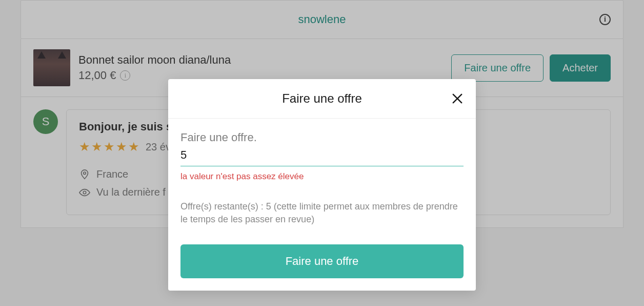 The height and width of the screenshot is (306, 644). What do you see at coordinates (322, 156) in the screenshot?
I see `offer-input` at bounding box center [322, 156].